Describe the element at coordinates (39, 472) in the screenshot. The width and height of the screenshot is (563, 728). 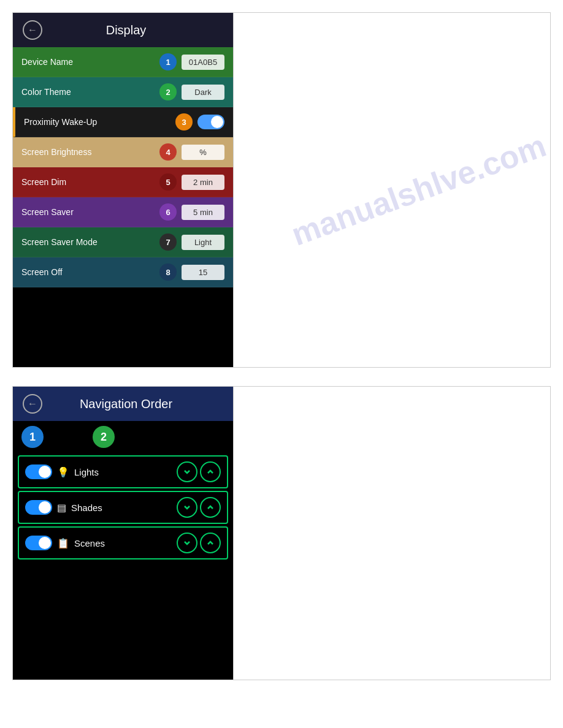
I see `toggle-lights` at that location.